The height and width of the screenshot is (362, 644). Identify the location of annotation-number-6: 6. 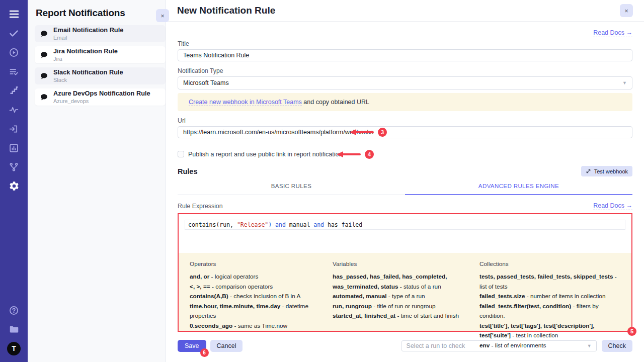
(204, 353).